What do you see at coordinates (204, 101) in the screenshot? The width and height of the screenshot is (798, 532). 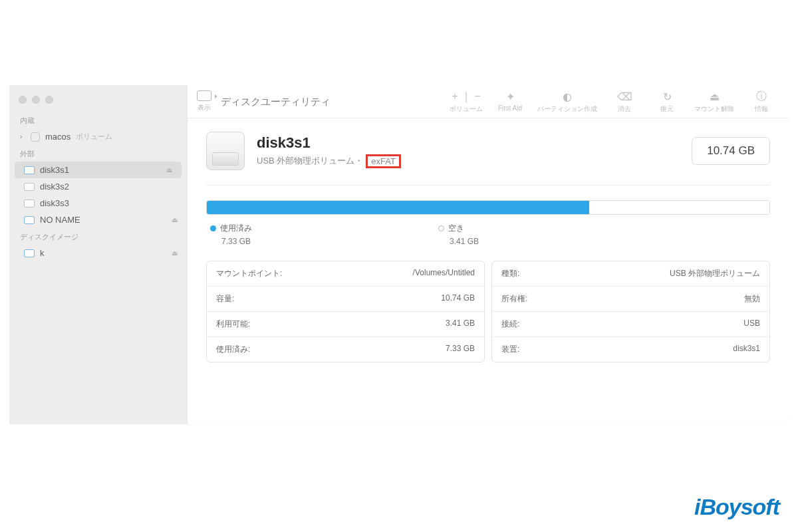 I see `view-menu: 表示` at bounding box center [204, 101].